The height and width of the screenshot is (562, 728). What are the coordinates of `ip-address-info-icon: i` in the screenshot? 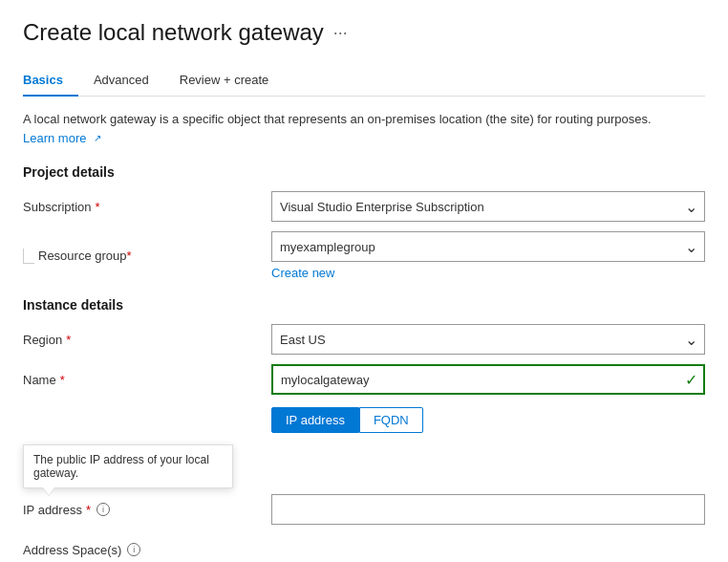 It's located at (103, 509).